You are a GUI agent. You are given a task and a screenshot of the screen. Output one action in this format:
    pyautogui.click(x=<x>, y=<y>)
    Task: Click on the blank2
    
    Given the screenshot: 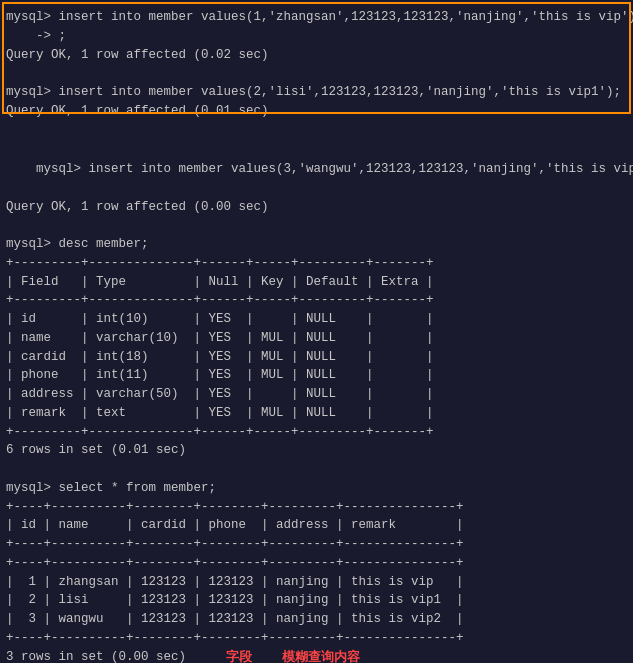 What is the action you would take?
    pyautogui.click(x=316, y=130)
    